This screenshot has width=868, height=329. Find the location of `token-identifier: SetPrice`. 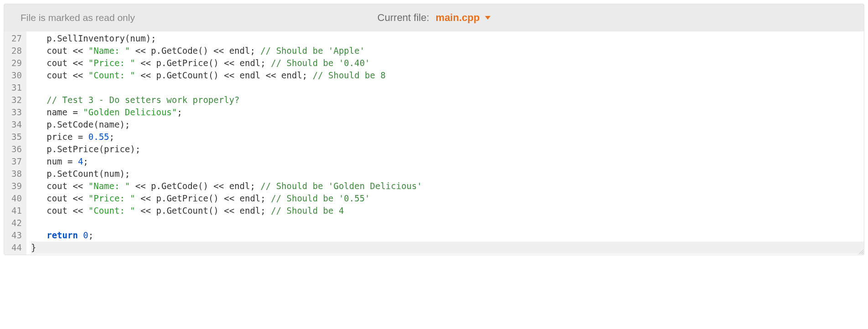

token-identifier: SetPrice is located at coordinates (78, 149).